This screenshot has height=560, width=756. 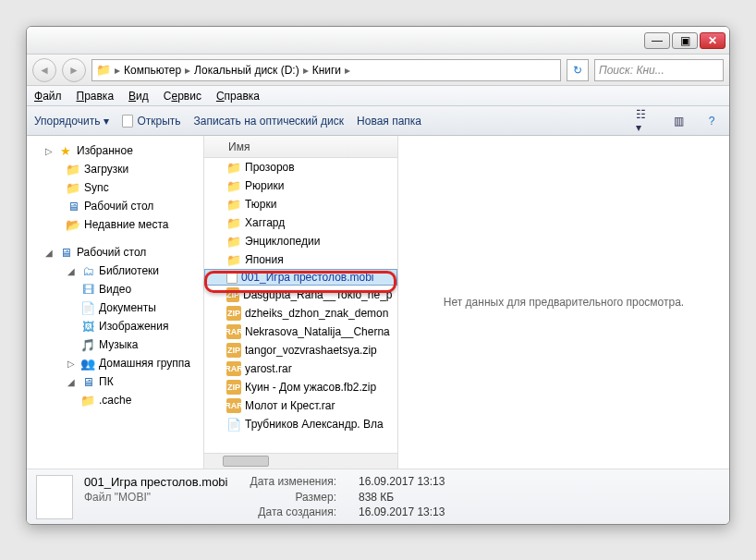 I want to click on menu-view: Вид, so click(x=139, y=96).